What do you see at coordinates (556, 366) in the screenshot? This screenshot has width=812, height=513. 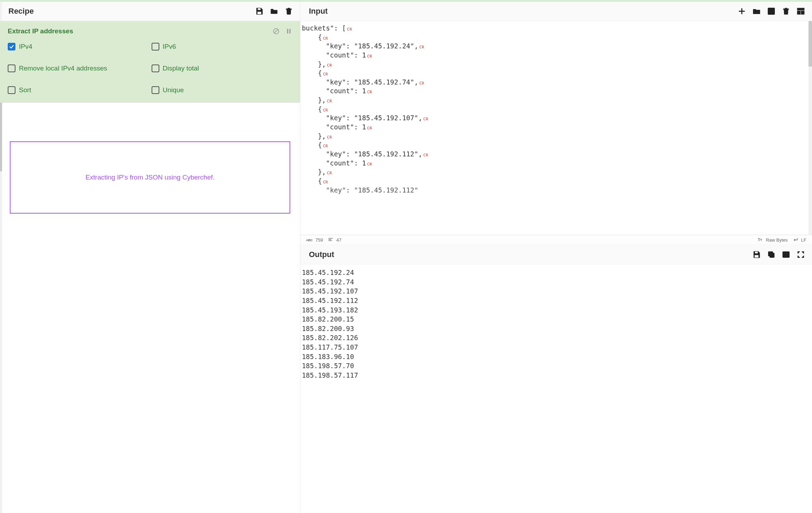 I see `output-line: 185.198.57.70` at bounding box center [556, 366].